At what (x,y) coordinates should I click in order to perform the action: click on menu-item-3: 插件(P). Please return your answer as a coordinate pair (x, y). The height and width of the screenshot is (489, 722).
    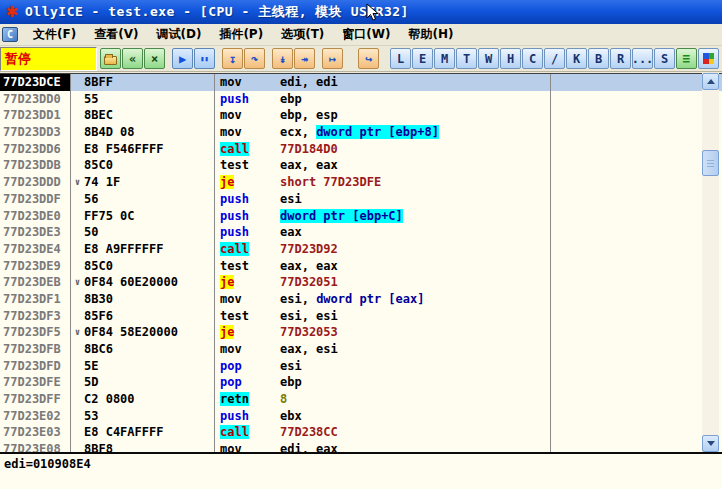
    Looking at the image, I should click on (241, 34).